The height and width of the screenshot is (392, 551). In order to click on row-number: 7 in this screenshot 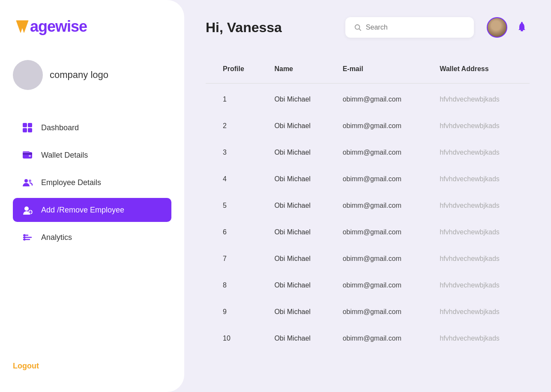, I will do `click(236, 259)`.